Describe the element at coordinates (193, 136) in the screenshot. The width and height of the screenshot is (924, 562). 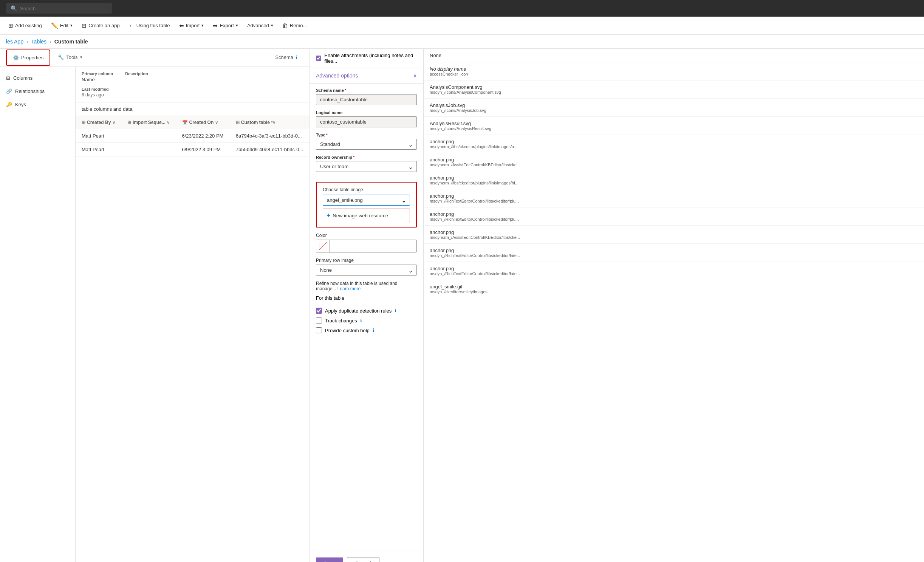
I see `data-table: ⊞Created By ∨ ⊞Import Seque... ∨ 📅Create…` at that location.